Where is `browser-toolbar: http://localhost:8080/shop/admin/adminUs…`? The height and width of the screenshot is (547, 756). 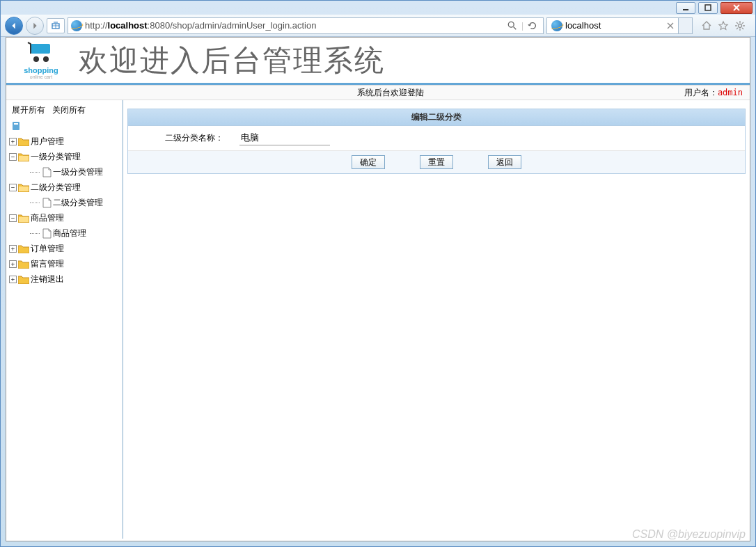 browser-toolbar: http://localhost:8080/shop/admin/adminUs… is located at coordinates (378, 26).